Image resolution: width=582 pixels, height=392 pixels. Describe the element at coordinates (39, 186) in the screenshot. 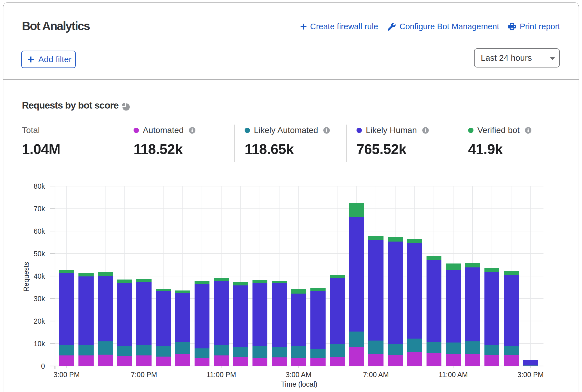

I see `svg-text: 80k` at that location.